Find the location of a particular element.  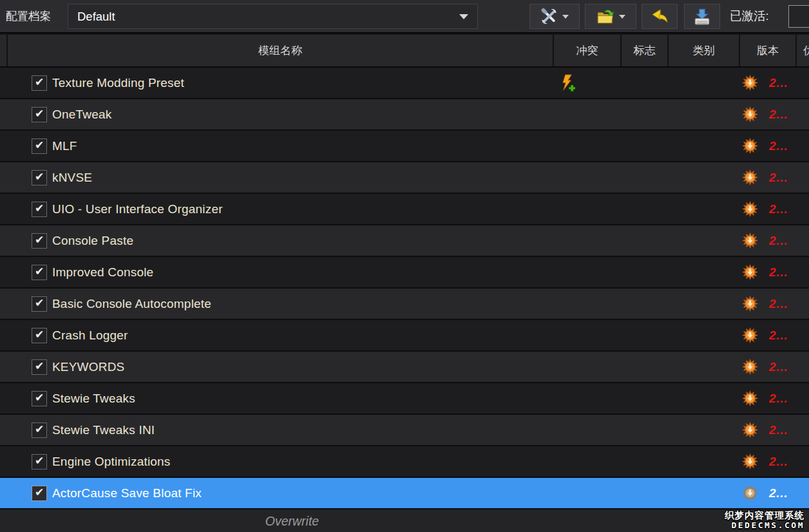

mod-row: ✔ KEYWORDS is located at coordinates (404, 367).